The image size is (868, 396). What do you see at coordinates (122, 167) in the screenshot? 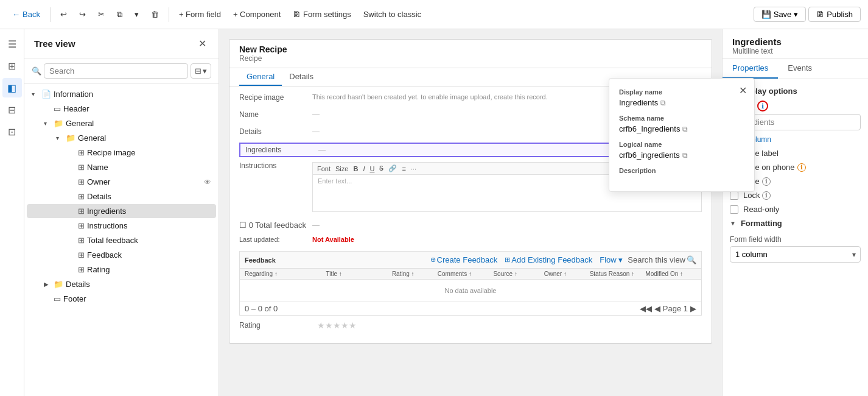
I see `tree-item-name: ⊞ Name` at bounding box center [122, 167].